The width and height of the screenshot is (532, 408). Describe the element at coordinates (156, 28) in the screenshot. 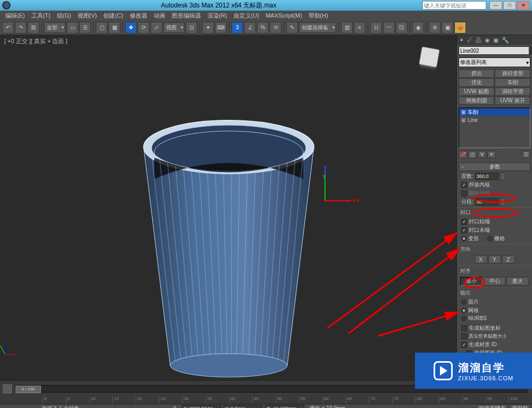

I see `scale-icon: ⤢` at that location.